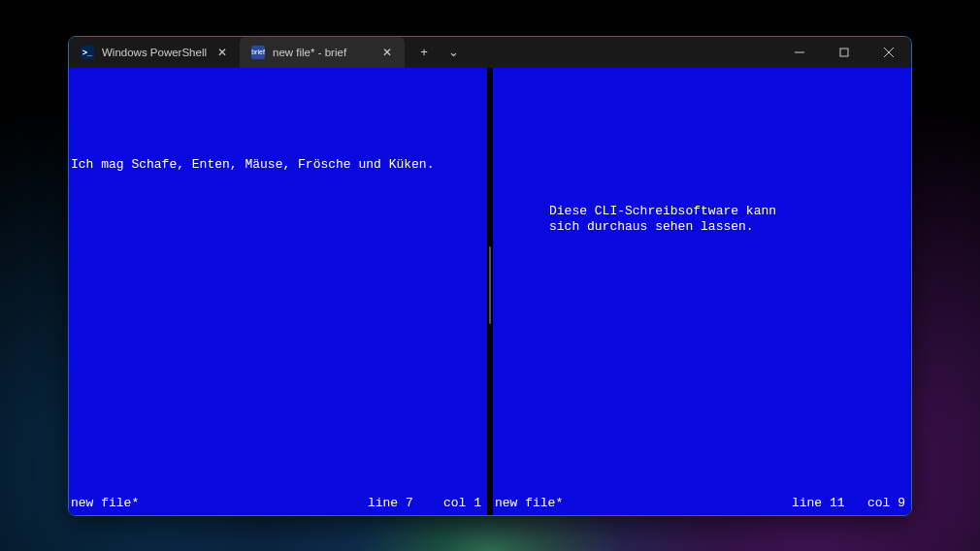 Image resolution: width=980 pixels, height=551 pixels. I want to click on editor-text-line: Diese CLI-Schreibsoftware kann, so click(663, 211).